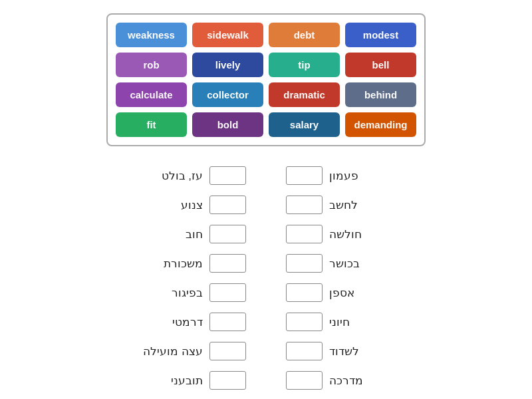 The width and height of the screenshot is (532, 399). What do you see at coordinates (389, 234) in the screenshot?
I see `match-row: חולשה` at bounding box center [389, 234].